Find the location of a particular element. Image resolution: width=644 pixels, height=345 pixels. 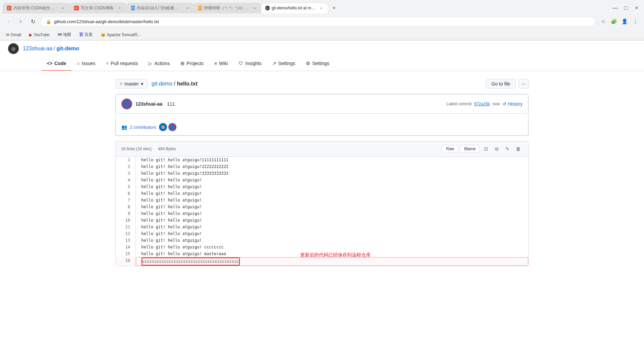

tab-actions: ▷ Actions is located at coordinates (159, 64).